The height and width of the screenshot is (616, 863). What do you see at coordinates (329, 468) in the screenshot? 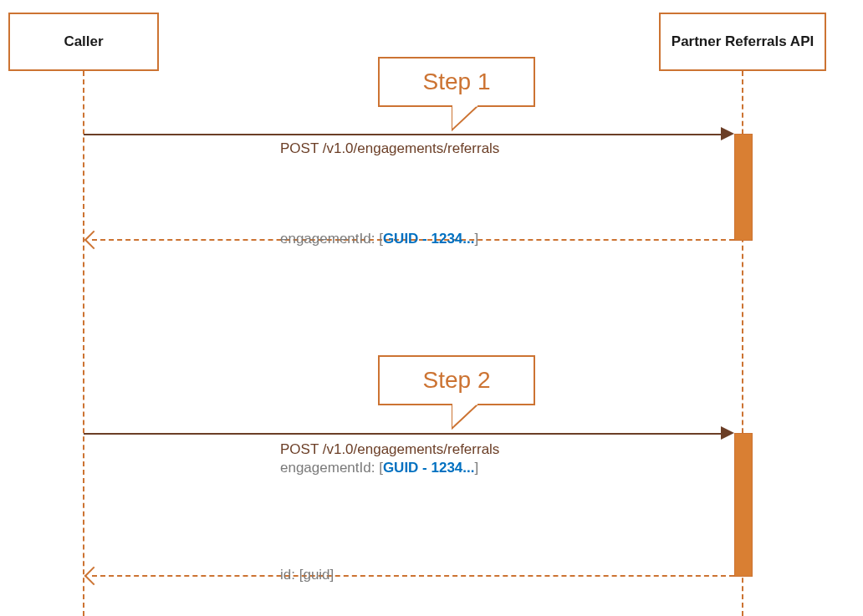
I see `msg-step2-request-key: engagementId:` at bounding box center [329, 468].